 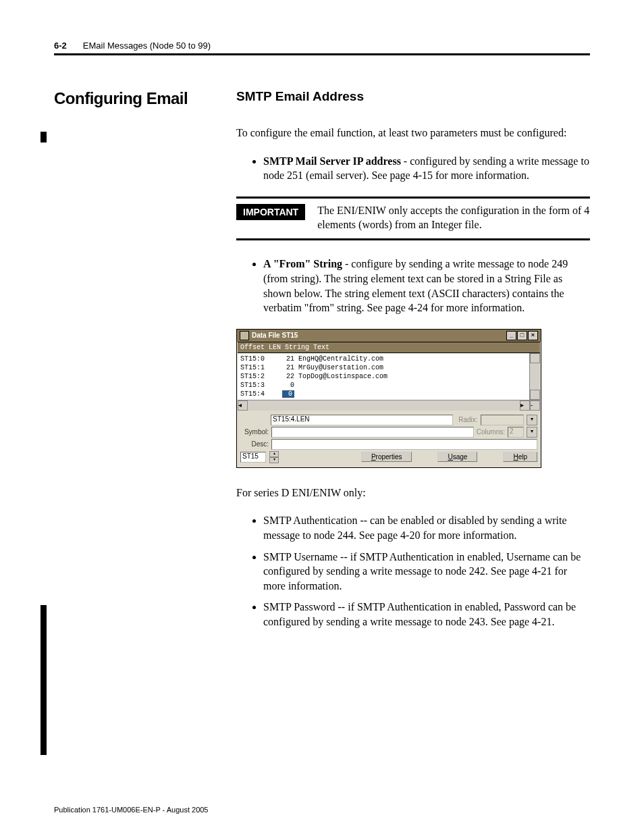 I want to click on desc-field, so click(x=404, y=444).